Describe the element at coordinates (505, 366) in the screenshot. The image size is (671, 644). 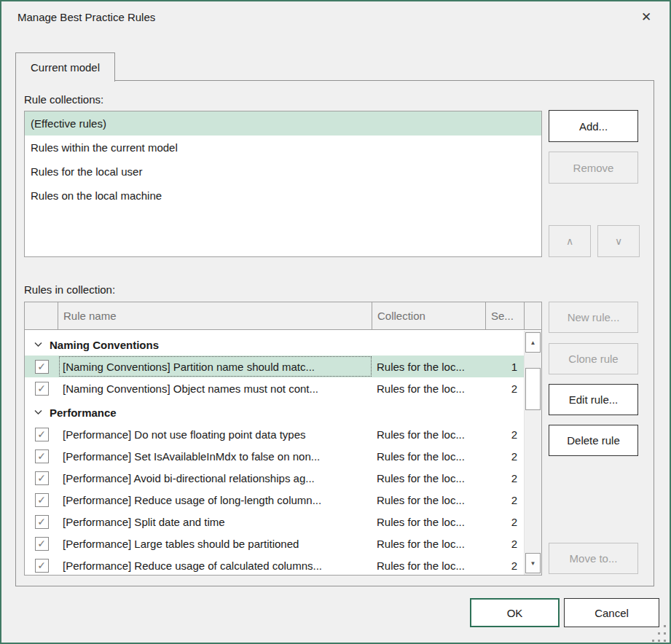
I see `rule-severity-cell: 1` at that location.